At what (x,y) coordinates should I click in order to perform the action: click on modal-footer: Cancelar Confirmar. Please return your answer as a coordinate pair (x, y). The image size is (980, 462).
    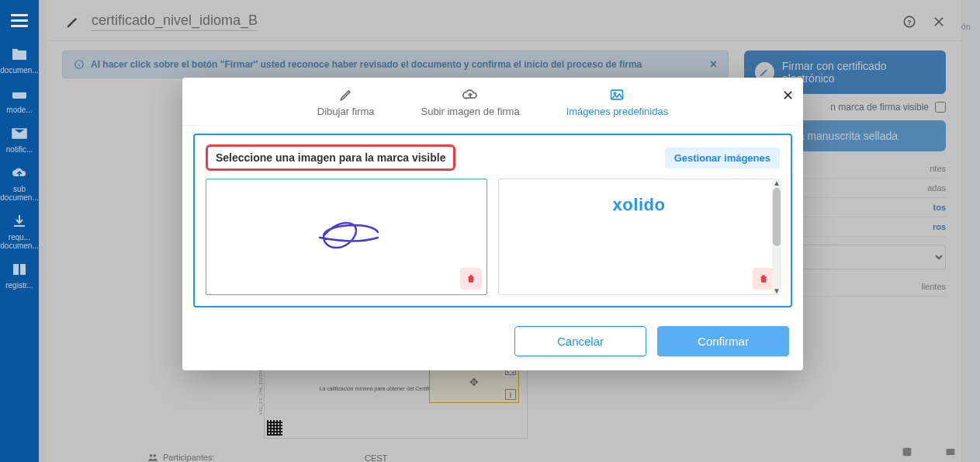
    Looking at the image, I should click on (493, 345).